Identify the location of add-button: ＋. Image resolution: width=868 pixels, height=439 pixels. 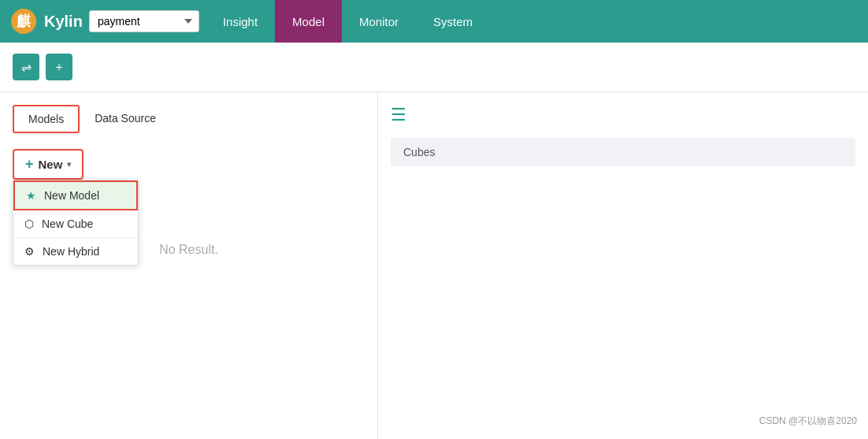
(59, 67).